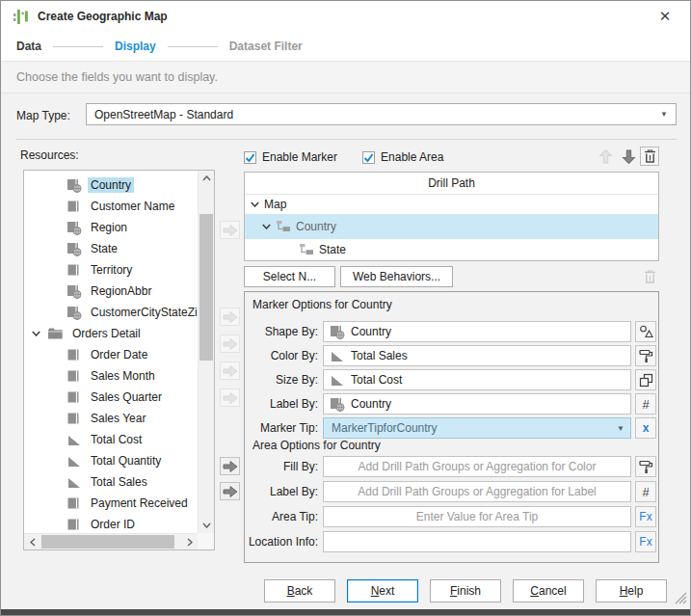  What do you see at coordinates (403, 157) in the screenshot?
I see `enable-area-checkbox: Enable Area` at bounding box center [403, 157].